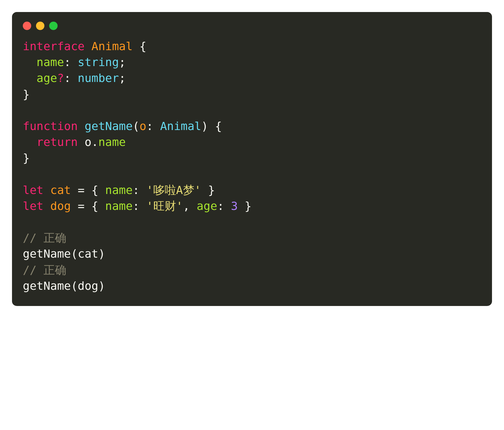 This screenshot has width=504, height=430. What do you see at coordinates (53, 26) in the screenshot?
I see `maximize-button` at bounding box center [53, 26].